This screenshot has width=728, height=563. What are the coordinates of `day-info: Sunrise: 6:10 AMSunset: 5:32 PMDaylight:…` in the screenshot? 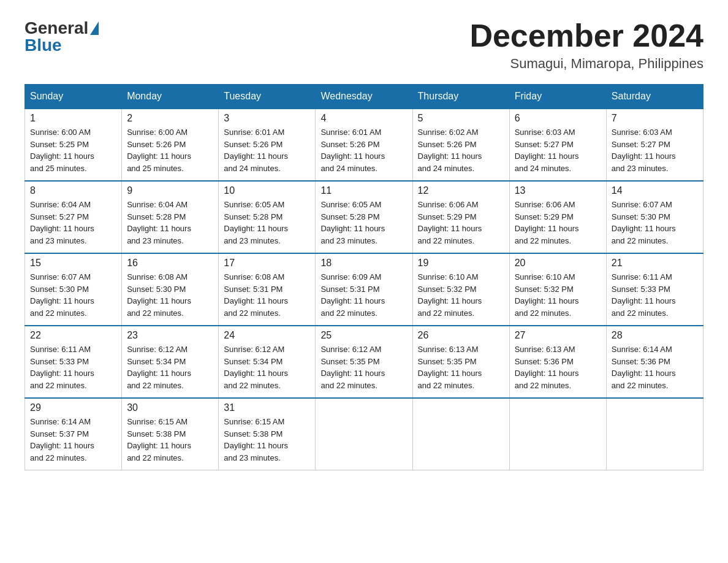 It's located at (450, 295).